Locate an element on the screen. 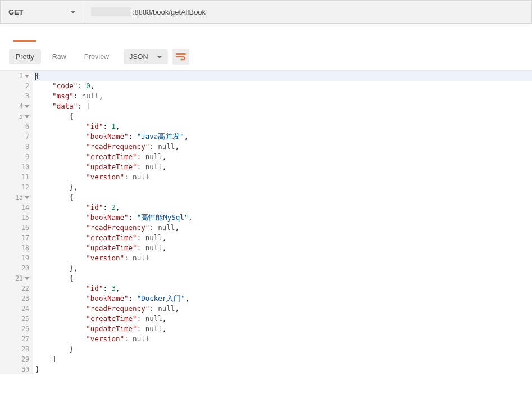 The height and width of the screenshot is (393, 532). tab-pretty: Pretty is located at coordinates (25, 57).